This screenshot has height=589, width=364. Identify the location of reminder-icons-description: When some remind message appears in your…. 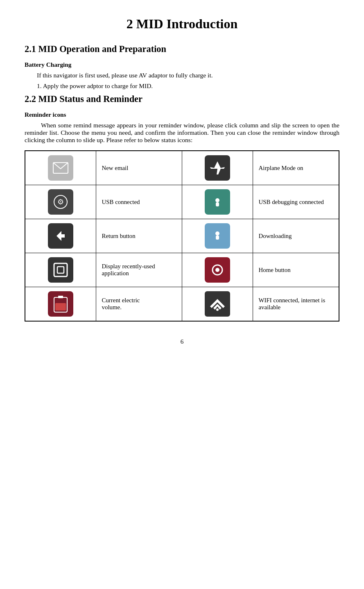
(182, 133).